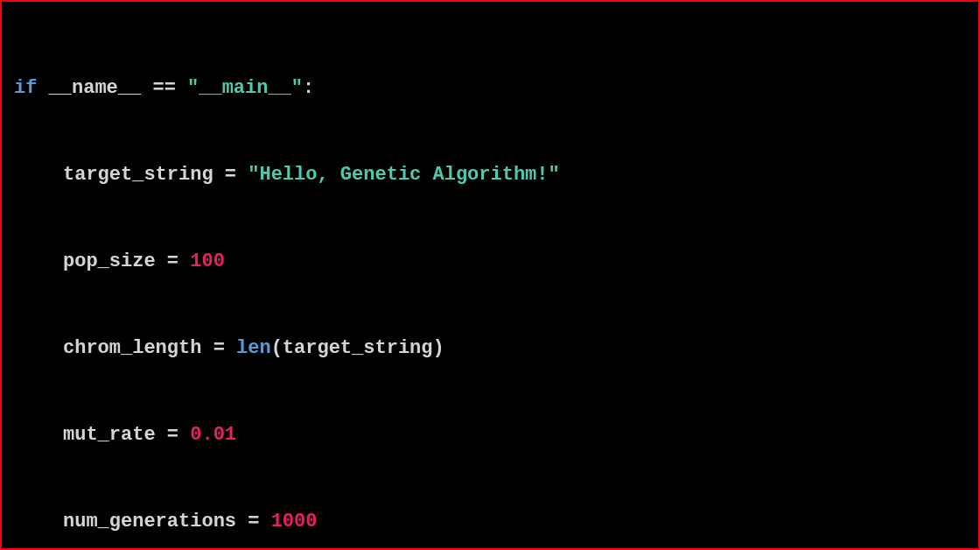  Describe the element at coordinates (358, 349) in the screenshot. I see `arg-target-string: target_string` at that location.